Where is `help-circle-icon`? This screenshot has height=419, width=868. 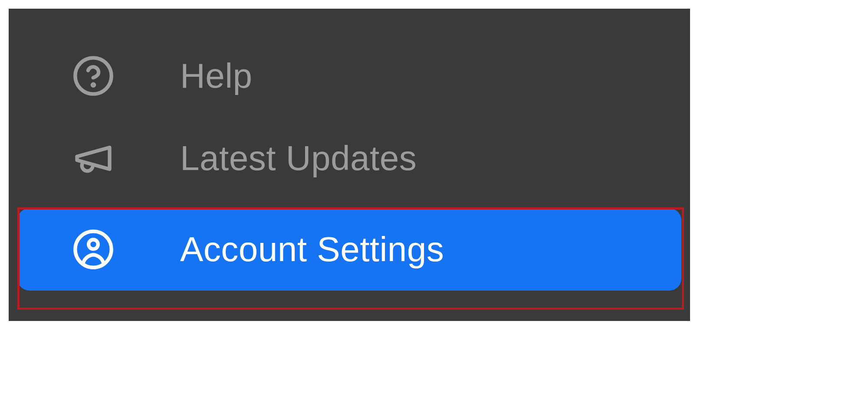 help-circle-icon is located at coordinates (93, 76).